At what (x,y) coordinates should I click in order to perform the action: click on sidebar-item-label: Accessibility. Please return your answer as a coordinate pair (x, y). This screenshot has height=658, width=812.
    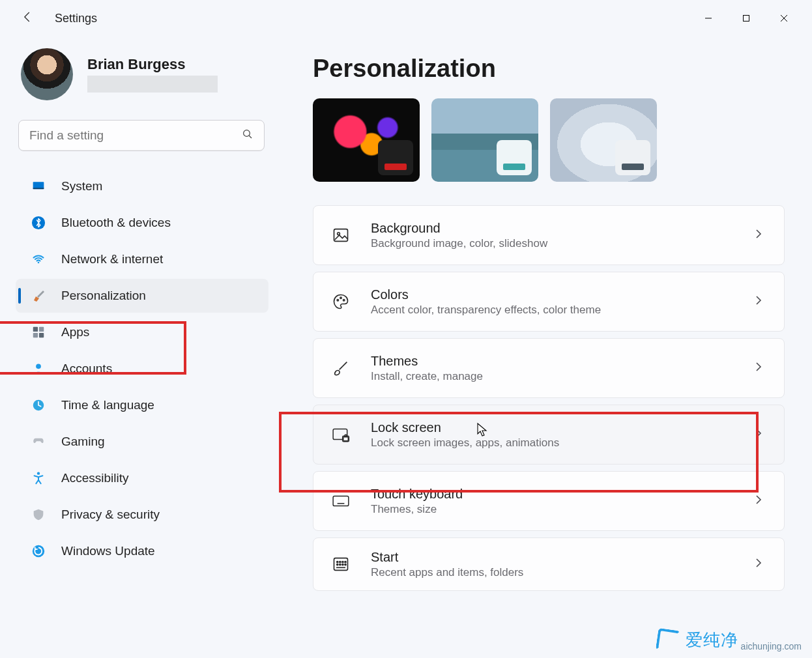
    Looking at the image, I should click on (95, 478).